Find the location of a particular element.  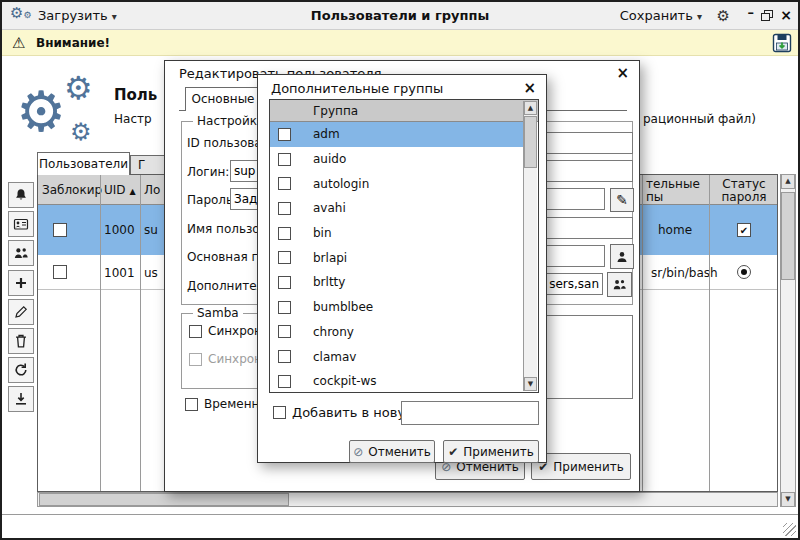

group-row: bin is located at coordinates (396, 234).